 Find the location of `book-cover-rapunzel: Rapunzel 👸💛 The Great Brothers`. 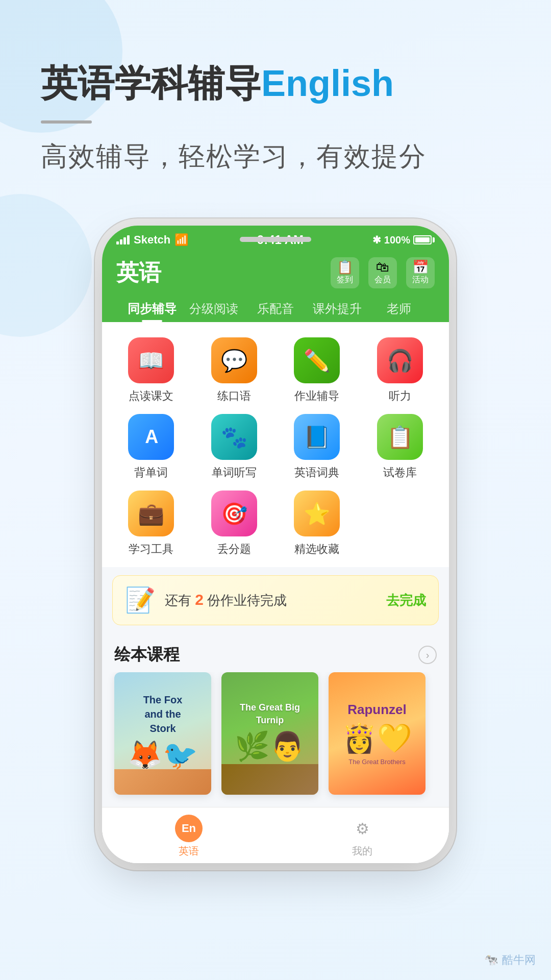

book-cover-rapunzel: Rapunzel 👸💛 The Great Brothers is located at coordinates (377, 733).